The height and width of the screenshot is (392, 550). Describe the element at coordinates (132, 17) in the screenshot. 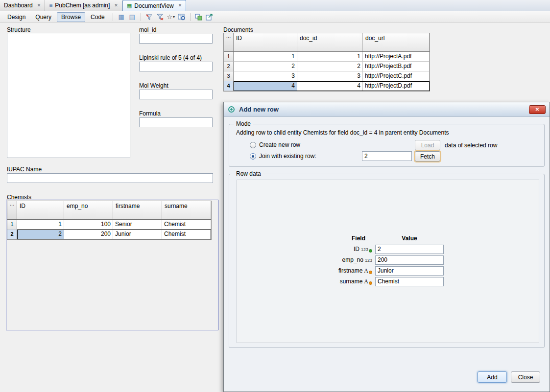

I see `form-view-icon: ▤` at that location.